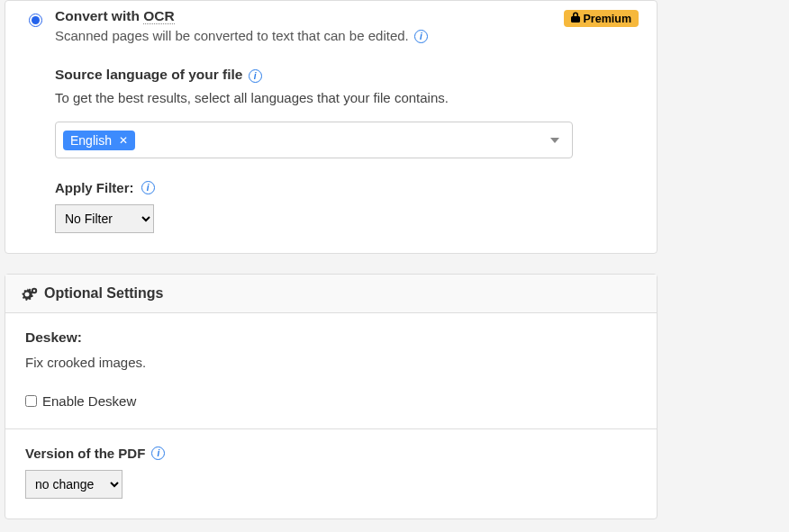 This screenshot has width=789, height=532. Describe the element at coordinates (95, 187) in the screenshot. I see `apply-filter-label: Apply Filter:` at that location.